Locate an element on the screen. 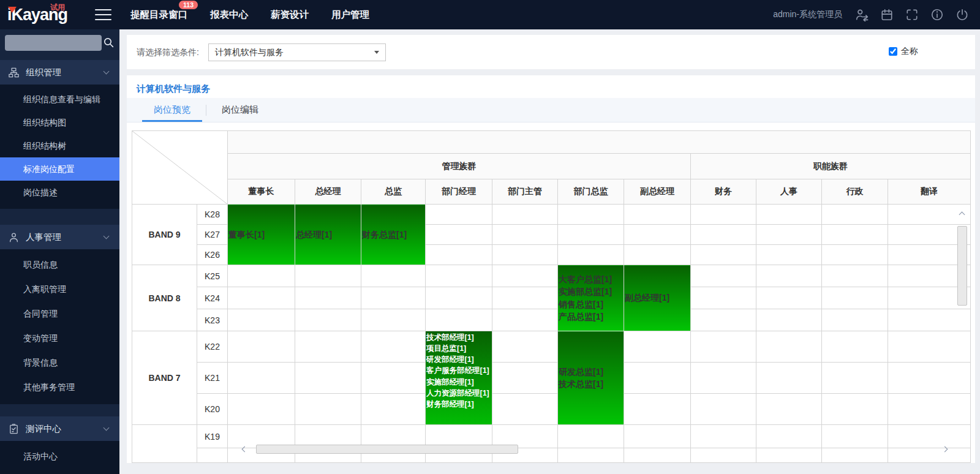  sidebar-item-activity-center: 活动中心 is located at coordinates (60, 456).